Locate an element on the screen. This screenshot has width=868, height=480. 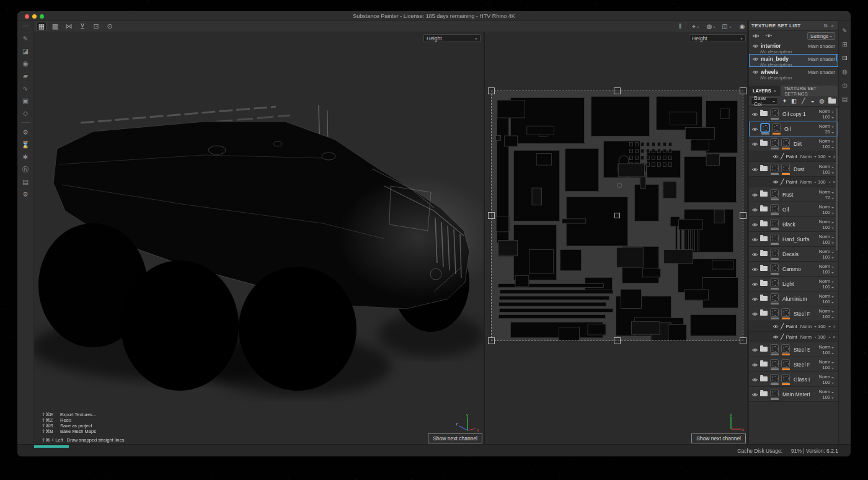
close-tab-icon: × is located at coordinates (775, 91).